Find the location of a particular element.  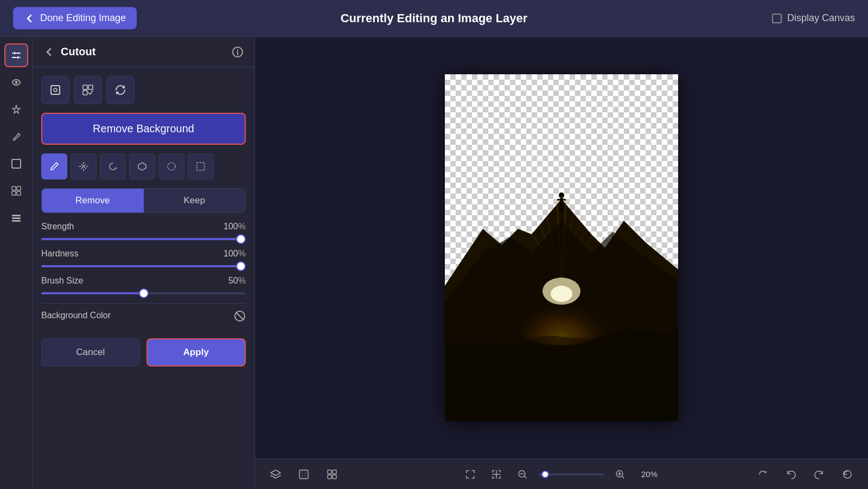

brush-size-slider is located at coordinates (143, 293).